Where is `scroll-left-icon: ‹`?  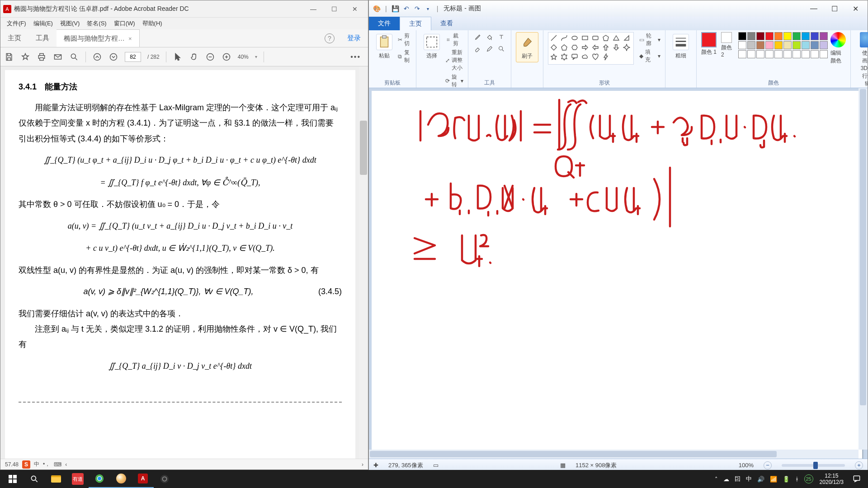
scroll-left-icon: ‹ is located at coordinates (66, 465).